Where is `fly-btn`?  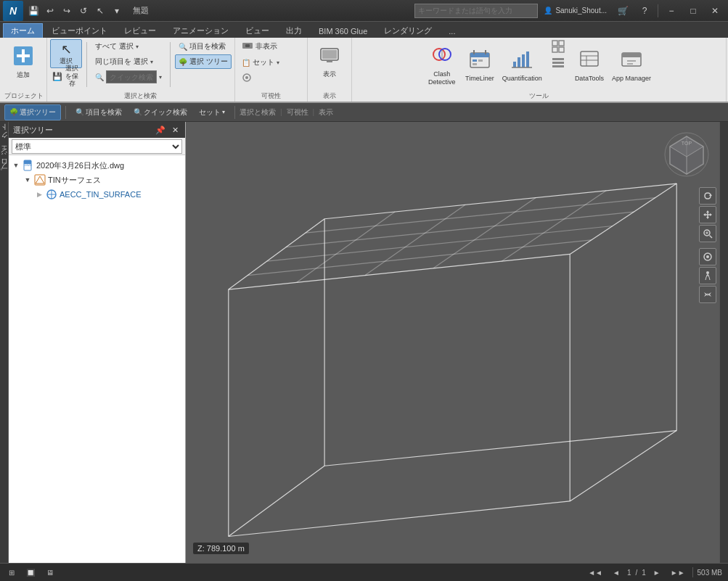
fly-btn is located at coordinates (708, 294).